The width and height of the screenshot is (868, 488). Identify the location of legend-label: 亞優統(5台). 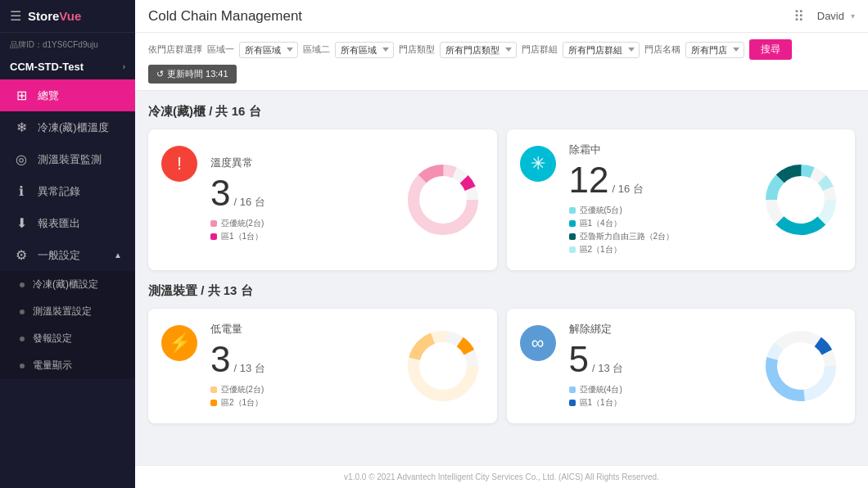
(601, 210).